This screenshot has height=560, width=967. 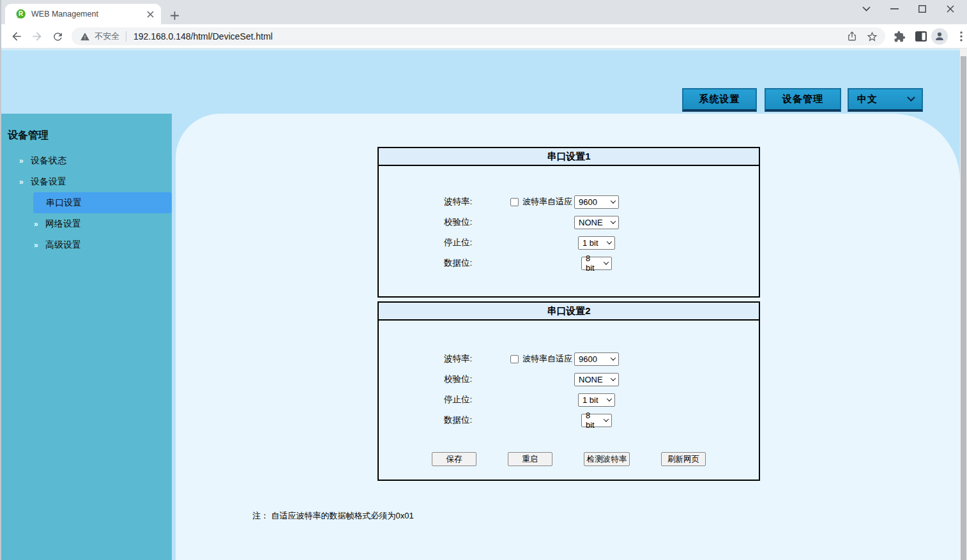 What do you see at coordinates (719, 100) in the screenshot?
I see `system-settings-button: 系统设置` at bounding box center [719, 100].